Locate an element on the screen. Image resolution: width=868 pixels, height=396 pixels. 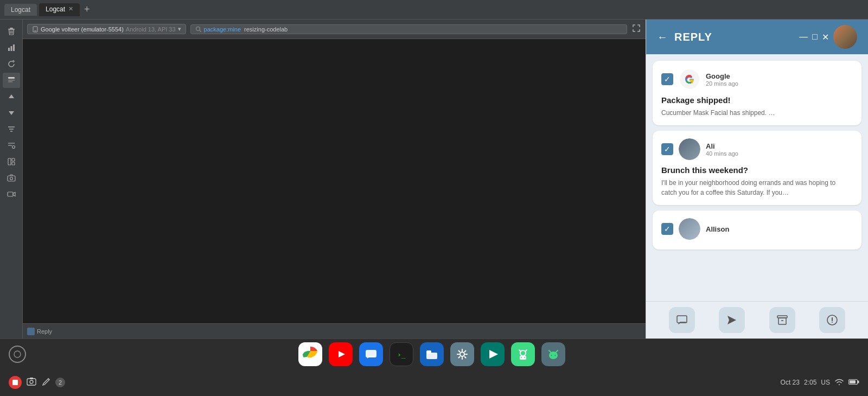
reply-indicator: Reply is located at coordinates (40, 331).